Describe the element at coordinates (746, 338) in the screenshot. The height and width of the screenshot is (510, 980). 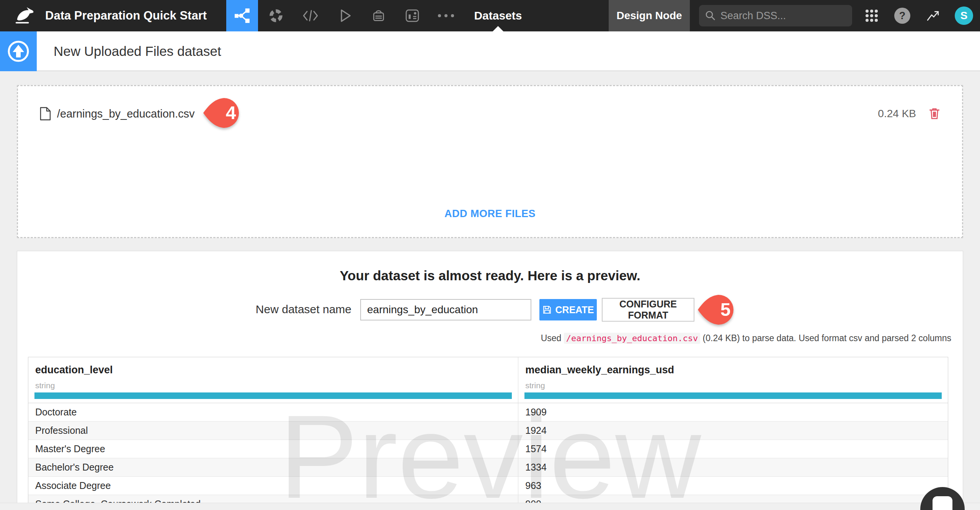
I see `parse-info-line: Used /earnings_by_education.csv (0.24 KB…` at that location.